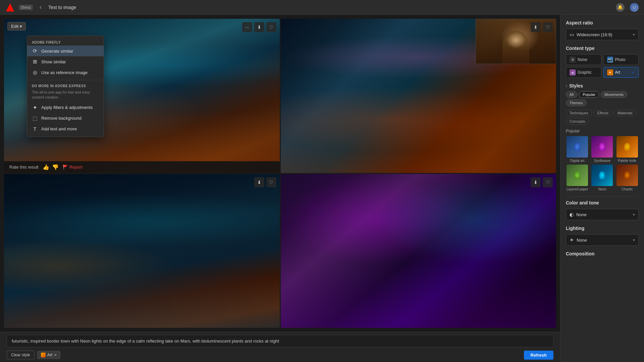 This screenshot has width=644, height=362. What do you see at coordinates (577, 147) in the screenshot?
I see `digital-art-thumb` at bounding box center [577, 147].